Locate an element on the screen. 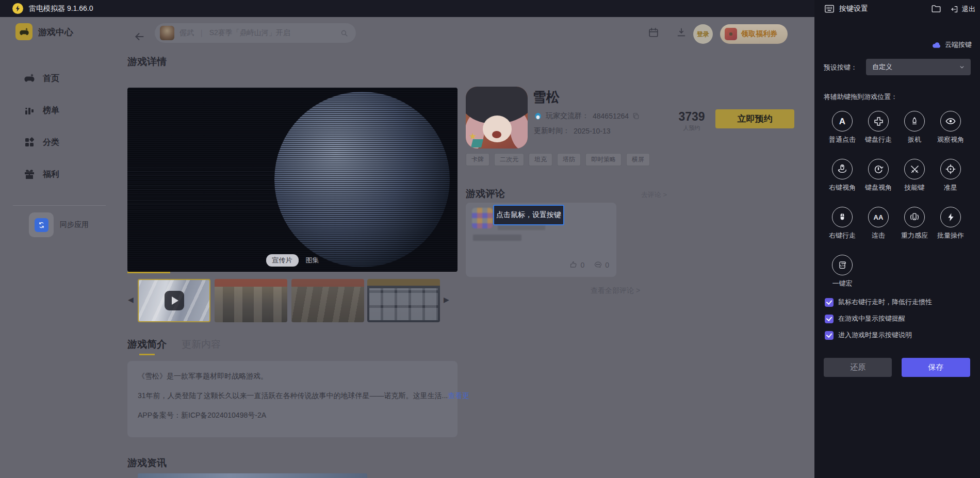 The image size is (980, 478). sidebar-item-rankings: 榜单 is located at coordinates (64, 110).